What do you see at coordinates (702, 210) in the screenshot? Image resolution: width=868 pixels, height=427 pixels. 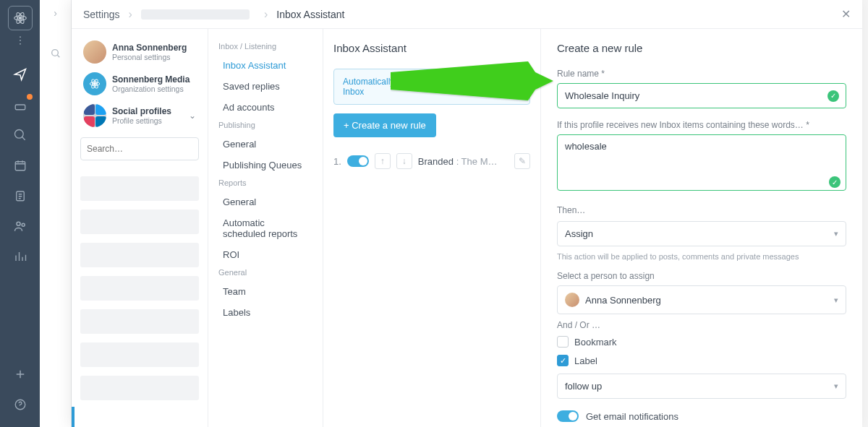 I see `then-label: Then…` at bounding box center [702, 210].